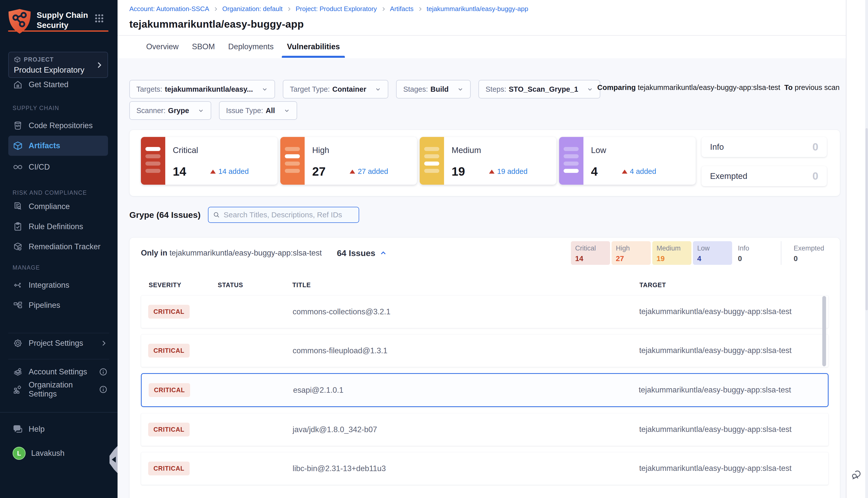 The height and width of the screenshot is (498, 868). I want to click on issue-type-filter-dropdown: Issue Type: All, so click(258, 110).